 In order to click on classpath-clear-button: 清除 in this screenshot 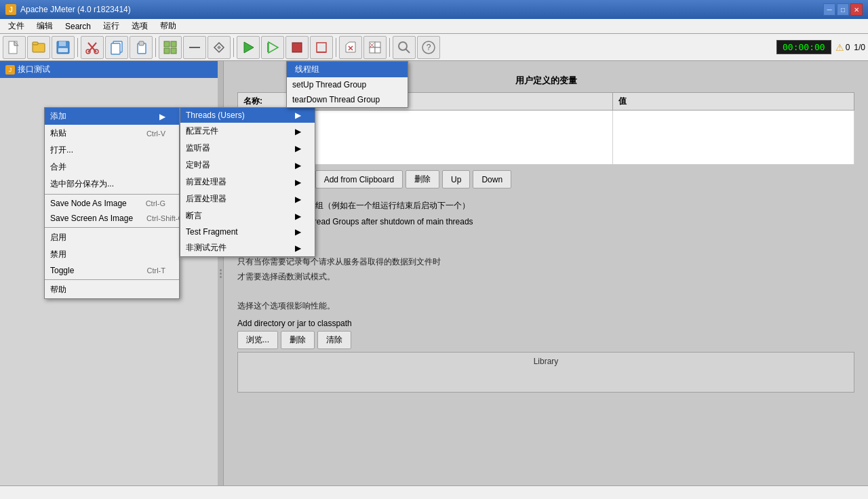, I will do `click(334, 340)`.